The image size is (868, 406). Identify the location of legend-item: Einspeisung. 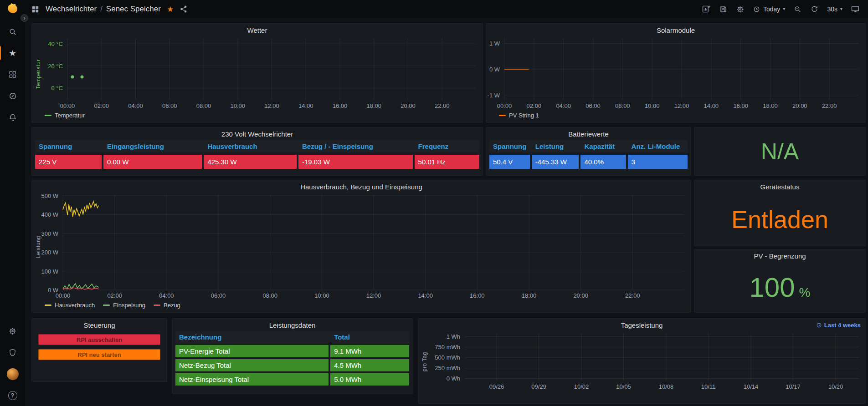
(124, 305).